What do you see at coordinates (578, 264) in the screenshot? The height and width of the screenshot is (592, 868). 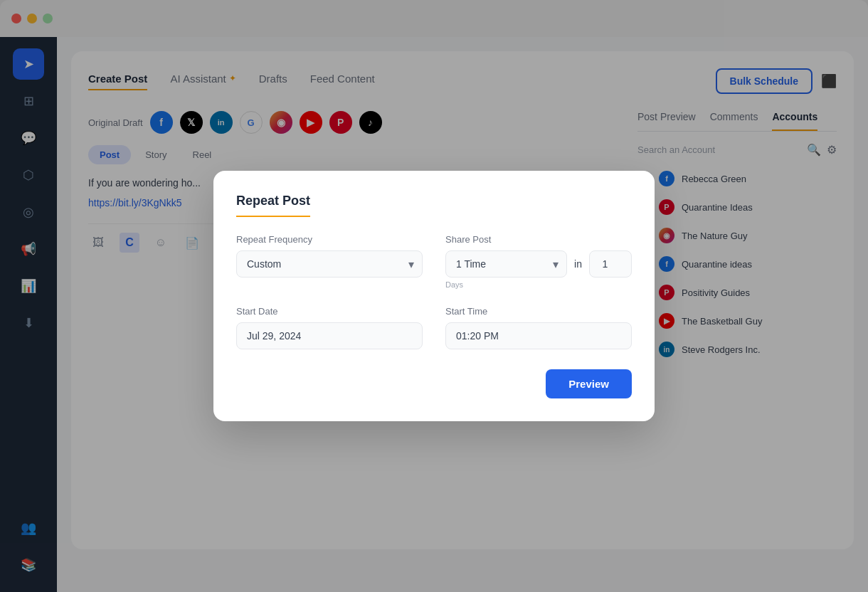 I see `in-label: in` at bounding box center [578, 264].